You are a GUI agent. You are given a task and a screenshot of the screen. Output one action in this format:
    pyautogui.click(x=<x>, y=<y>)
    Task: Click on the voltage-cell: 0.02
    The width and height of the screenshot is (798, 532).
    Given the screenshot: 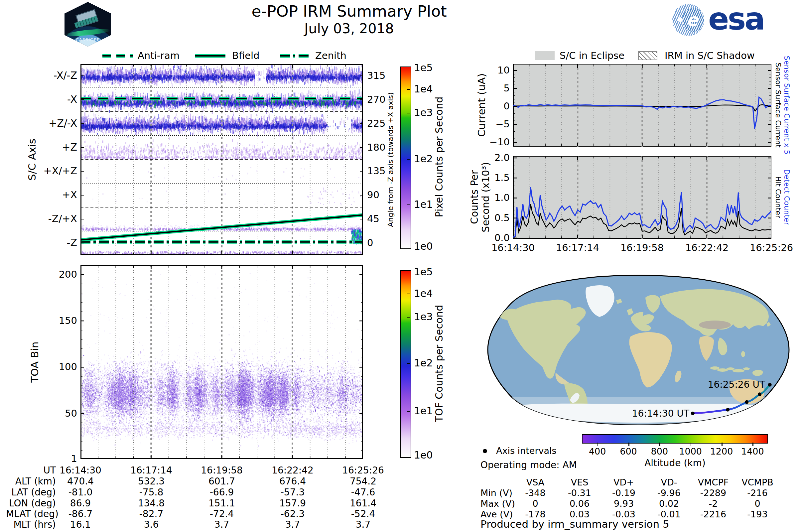 What is the action you would take?
    pyautogui.click(x=669, y=504)
    